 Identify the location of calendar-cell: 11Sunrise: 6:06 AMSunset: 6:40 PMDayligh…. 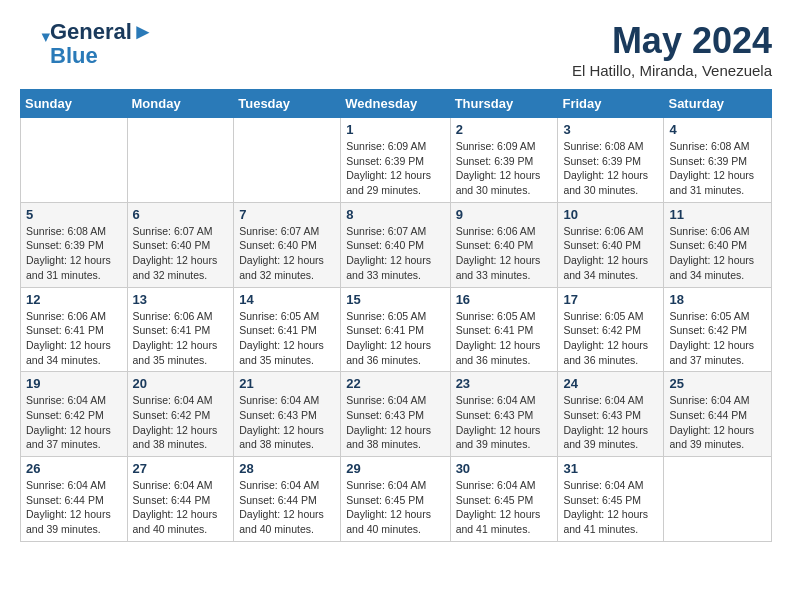
(718, 244).